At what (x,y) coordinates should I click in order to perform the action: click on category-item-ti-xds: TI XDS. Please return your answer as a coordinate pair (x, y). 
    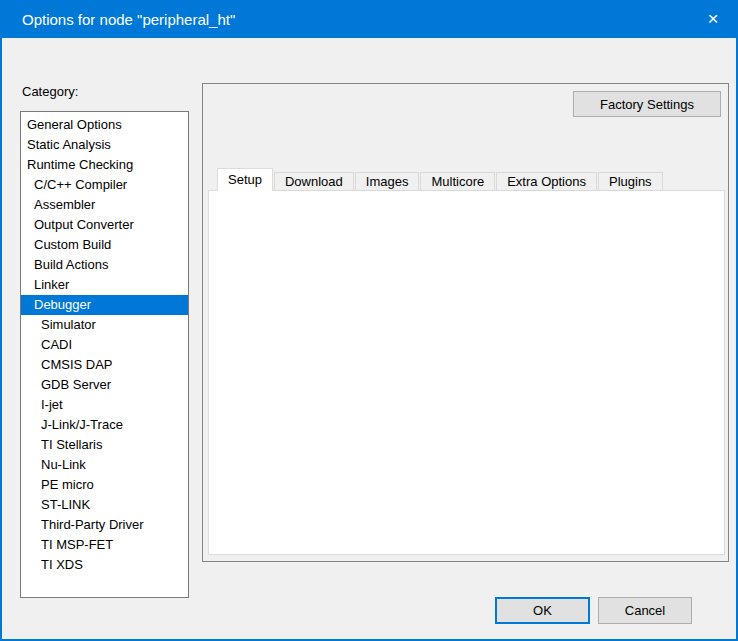
    Looking at the image, I should click on (104, 565).